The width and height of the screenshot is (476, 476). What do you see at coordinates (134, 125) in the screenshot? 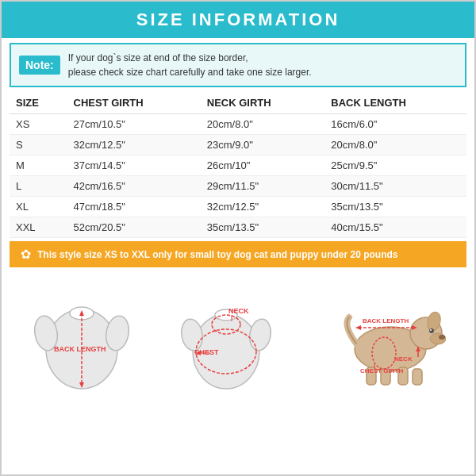
I see `table-cell-1: 27cm/10.5"` at bounding box center [134, 125].